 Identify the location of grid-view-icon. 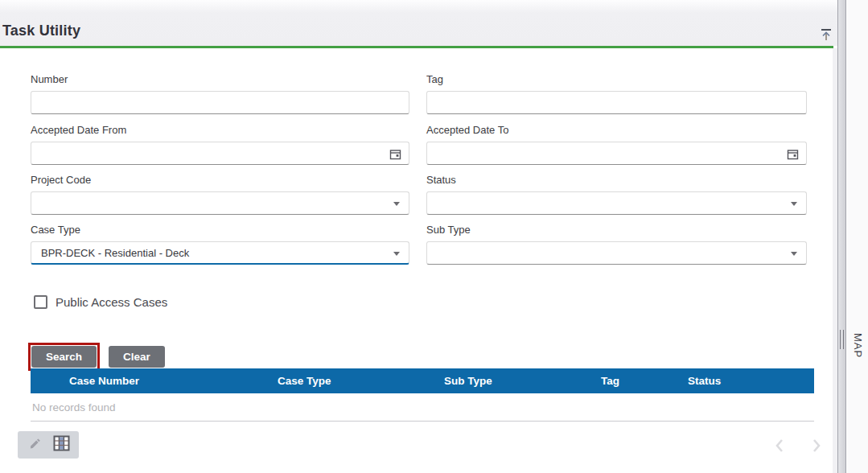
(61, 445).